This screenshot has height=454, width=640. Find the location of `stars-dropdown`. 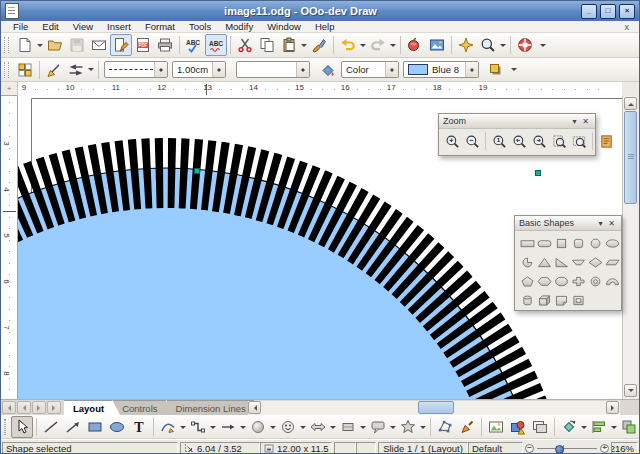

stars-dropdown is located at coordinates (423, 427).